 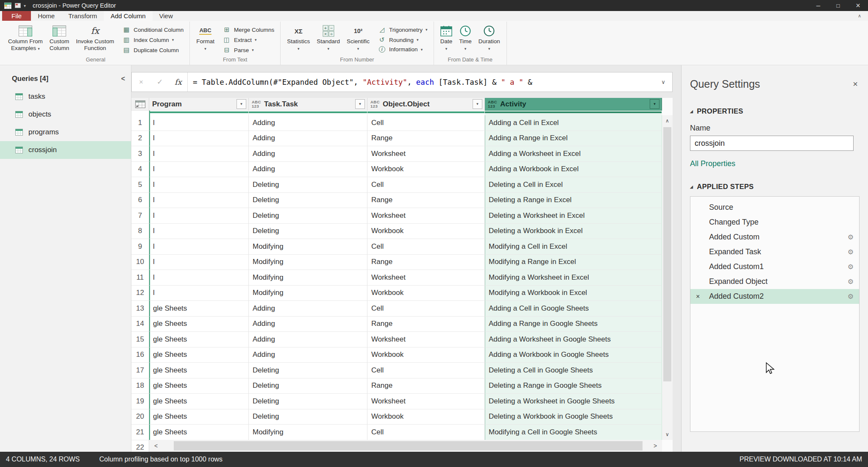 I want to click on scroll-right-icon: >, so click(x=655, y=446).